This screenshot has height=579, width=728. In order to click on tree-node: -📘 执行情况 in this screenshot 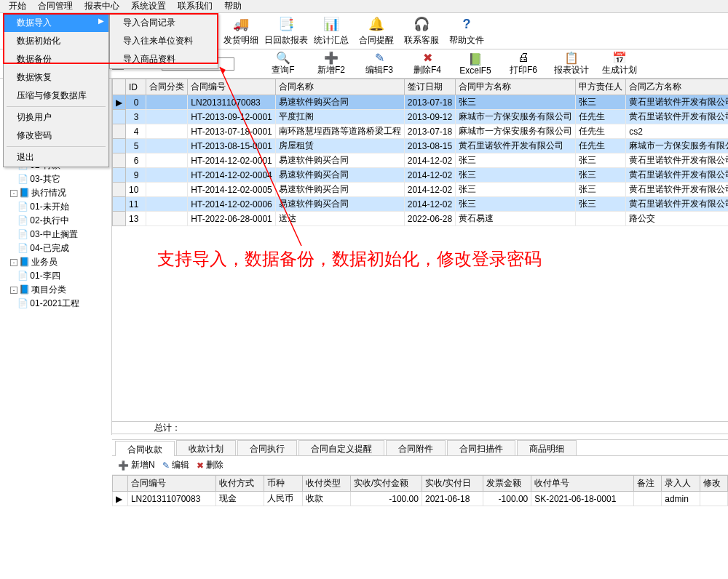, I will do `click(57, 193)`.